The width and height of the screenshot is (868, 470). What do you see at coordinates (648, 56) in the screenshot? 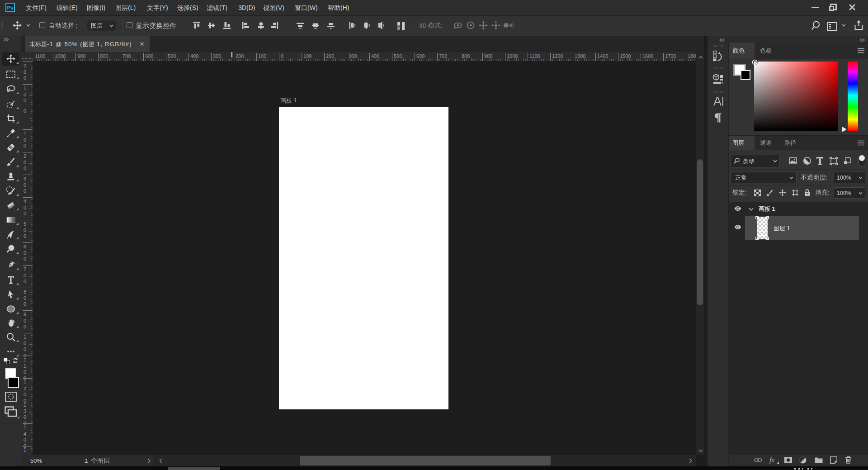
I see `svg-text: 1600` at bounding box center [648, 56].